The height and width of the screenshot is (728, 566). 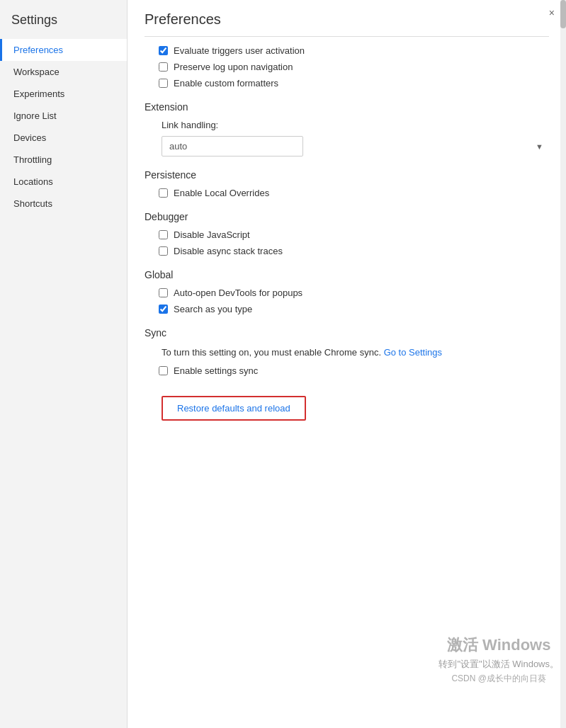 I want to click on disable-js-label: Disable JavaScript, so click(x=212, y=235).